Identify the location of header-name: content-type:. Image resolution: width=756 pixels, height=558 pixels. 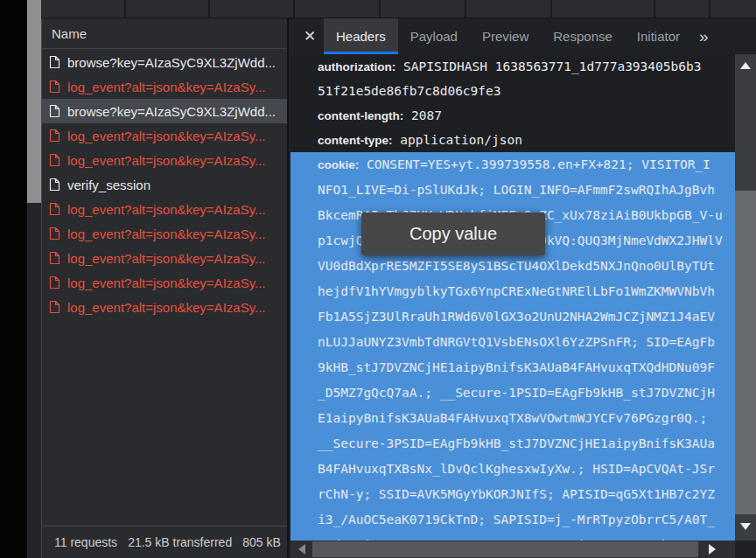
(355, 140).